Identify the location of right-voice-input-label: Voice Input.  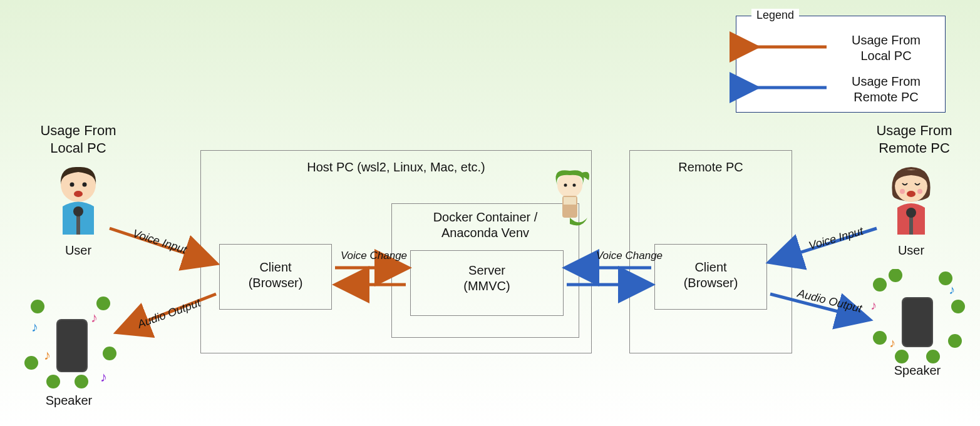
(837, 238).